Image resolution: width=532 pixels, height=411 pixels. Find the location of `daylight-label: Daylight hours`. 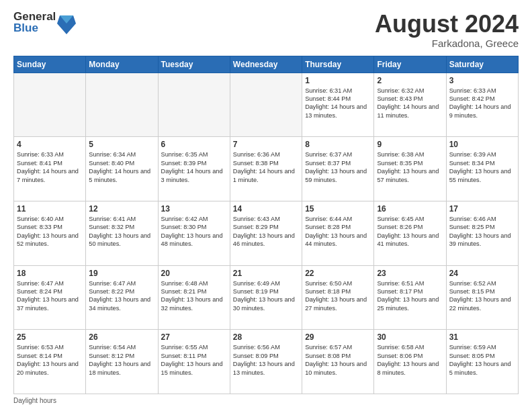

daylight-label: Daylight hours is located at coordinates (35, 400).